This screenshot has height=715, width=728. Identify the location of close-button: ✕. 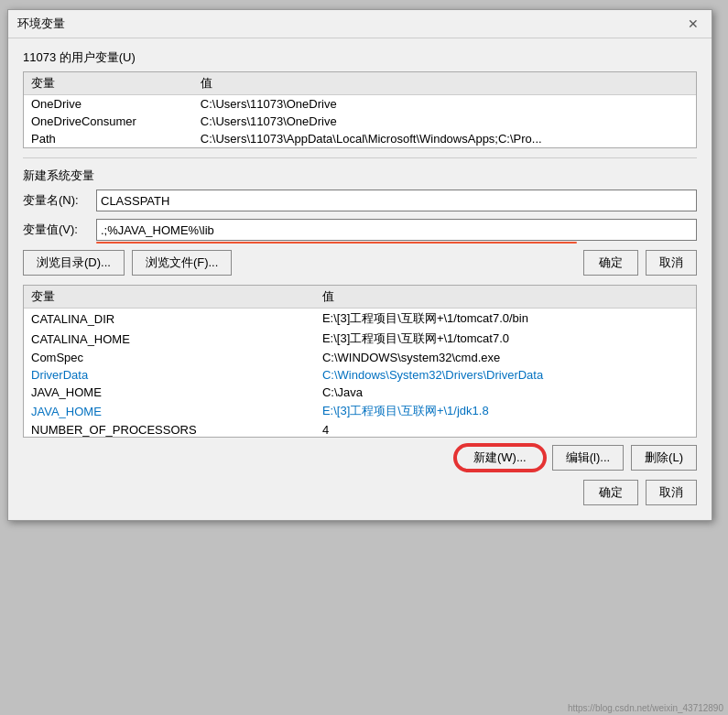
(693, 24).